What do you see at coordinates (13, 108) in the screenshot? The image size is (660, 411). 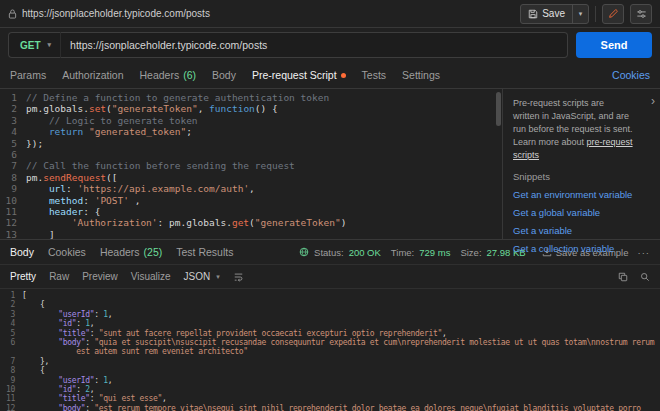 I see `line-number: 2` at bounding box center [13, 108].